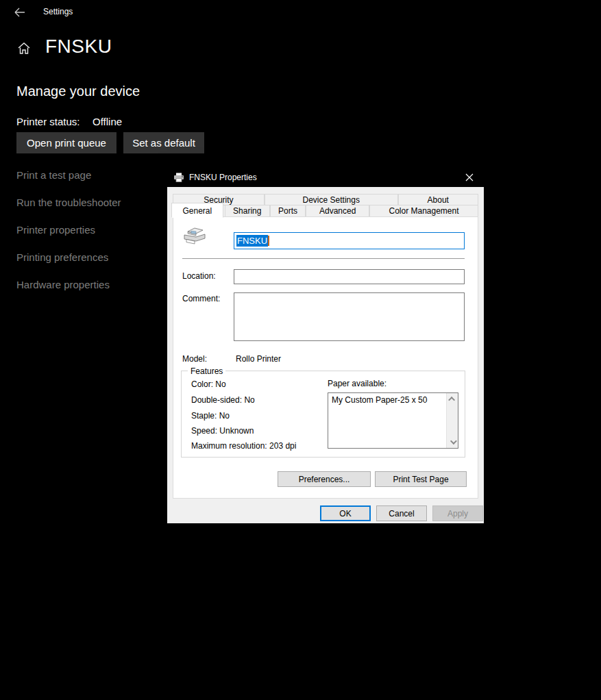 Image resolution: width=601 pixels, height=700 pixels. I want to click on scroll-up-button, so click(452, 399).